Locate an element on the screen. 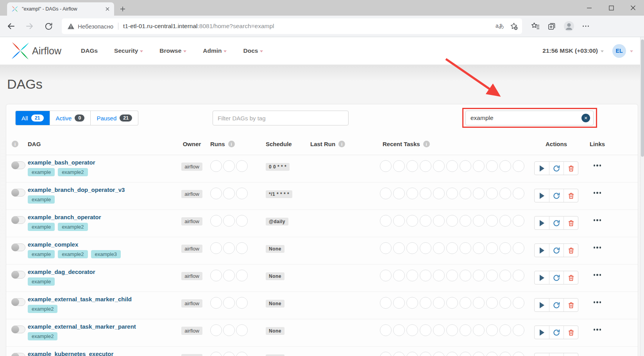 Image resolution: width=644 pixels, height=356 pixels. security-warning-icon is located at coordinates (71, 27).